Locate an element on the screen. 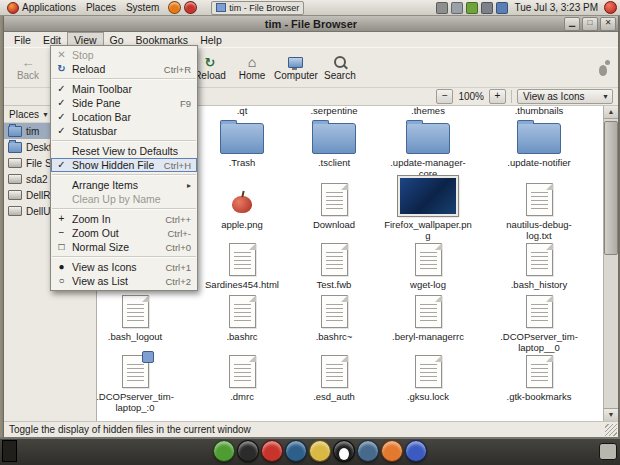 The width and height of the screenshot is (620, 465). titlebar: tim - File Browser ▁ □ ✕ is located at coordinates (311, 24).